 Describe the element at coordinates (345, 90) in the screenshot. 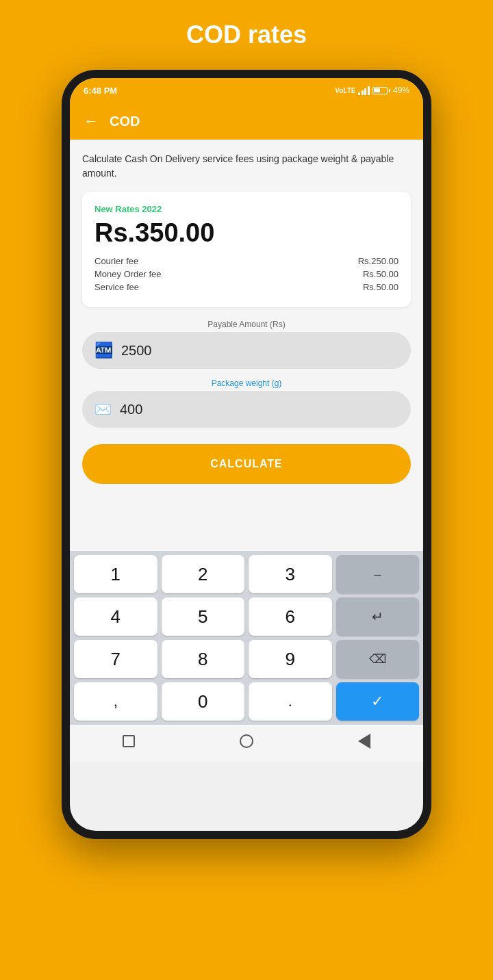

I see `volte-icon: VoLTE` at that location.